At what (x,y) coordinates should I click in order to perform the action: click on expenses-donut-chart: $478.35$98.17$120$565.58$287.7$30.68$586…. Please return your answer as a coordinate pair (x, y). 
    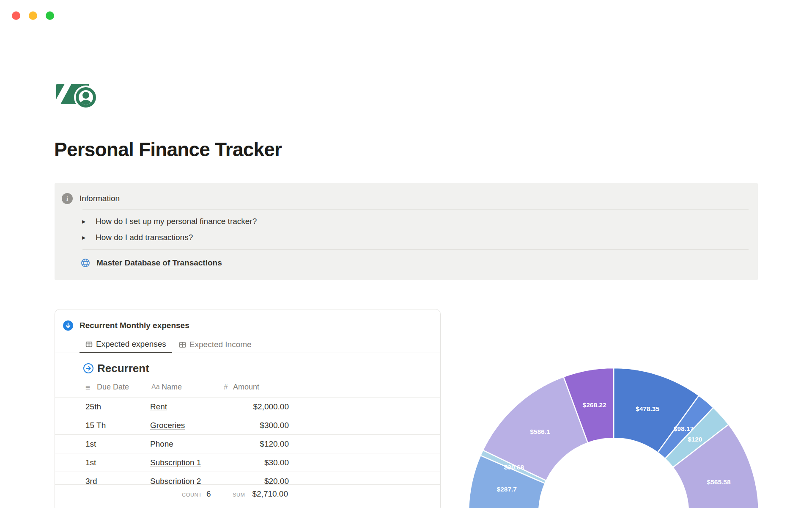
    Looking at the image, I should click on (614, 436).